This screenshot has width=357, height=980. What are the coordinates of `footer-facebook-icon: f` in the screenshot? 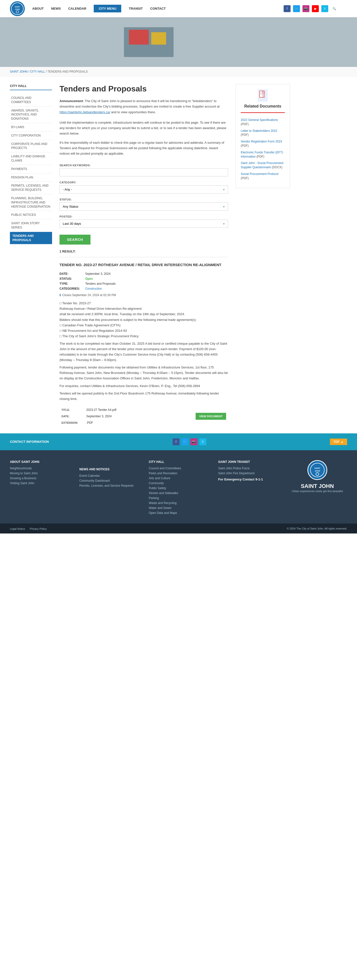 It's located at (176, 442).